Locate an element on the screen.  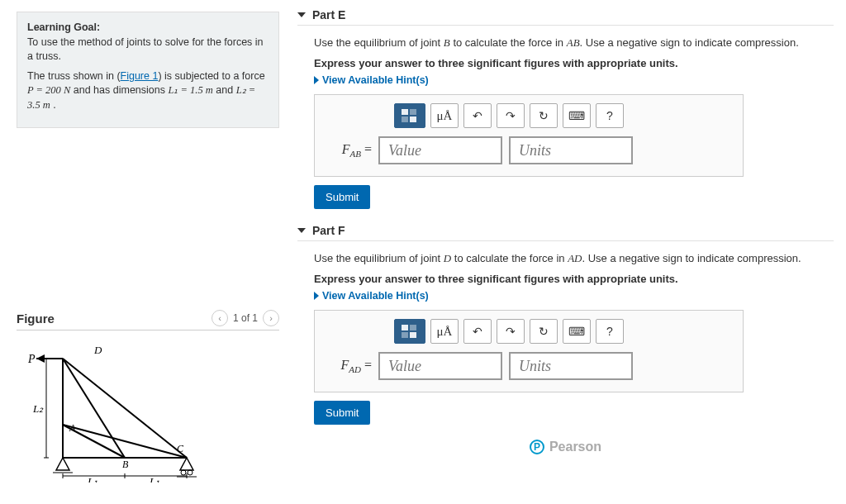
svg-text: A is located at coordinates (73, 428).